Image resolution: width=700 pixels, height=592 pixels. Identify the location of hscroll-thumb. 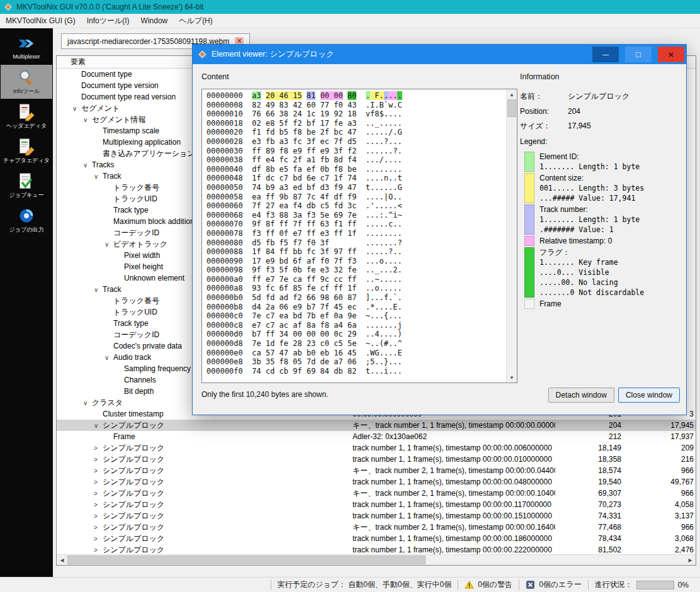
(247, 560).